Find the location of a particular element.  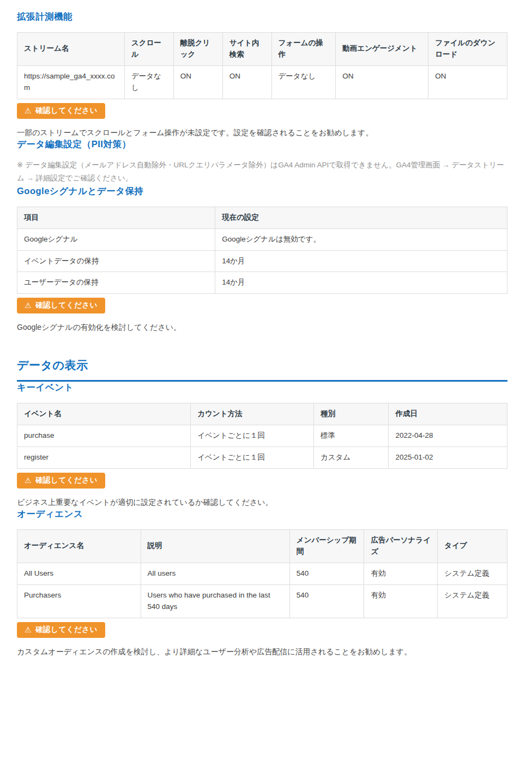

table-row: All Users All users 540 有効 システム定義 is located at coordinates (263, 574).